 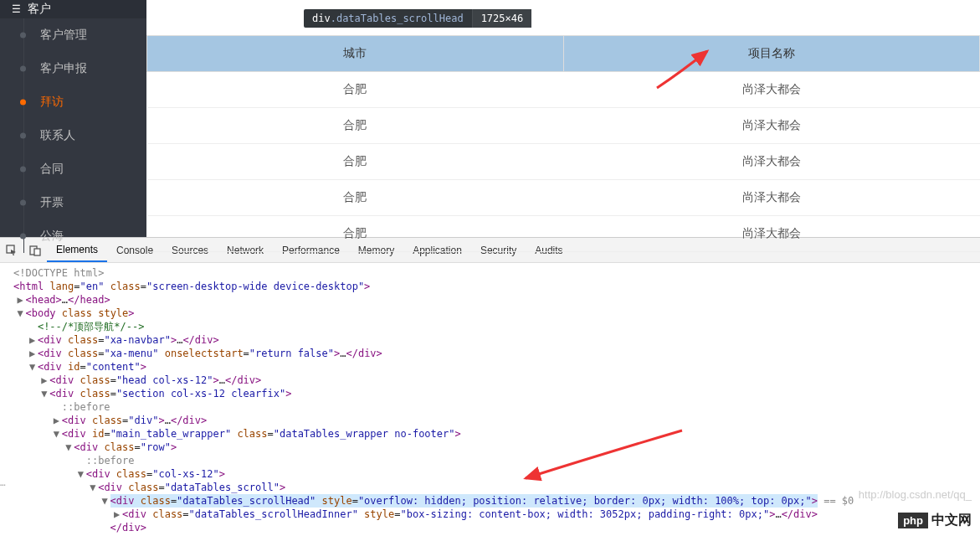 I want to click on table-header: 项目名称, so click(x=772, y=54).